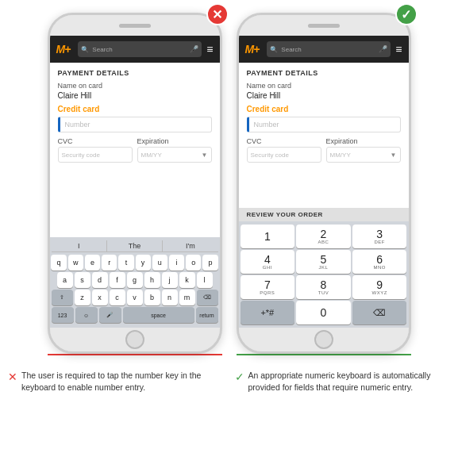 This screenshot has height=476, width=458. What do you see at coordinates (135, 150) in the screenshot?
I see `cvc-expiry-row: CVC Security code Expiration MM/YY ▼` at bounding box center [135, 150].